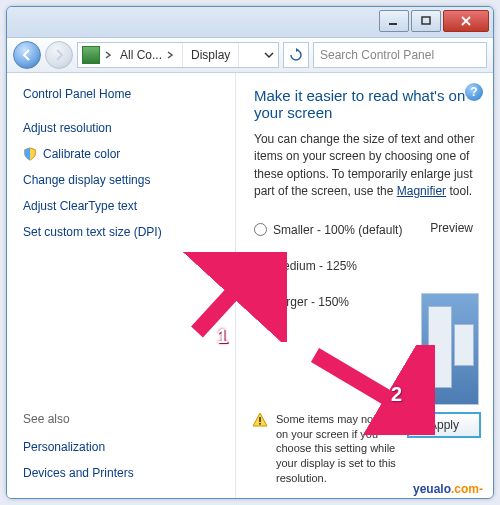 This screenshot has height=505, width=500. What do you see at coordinates (260, 266) in the screenshot?
I see `radio-medium` at bounding box center [260, 266].